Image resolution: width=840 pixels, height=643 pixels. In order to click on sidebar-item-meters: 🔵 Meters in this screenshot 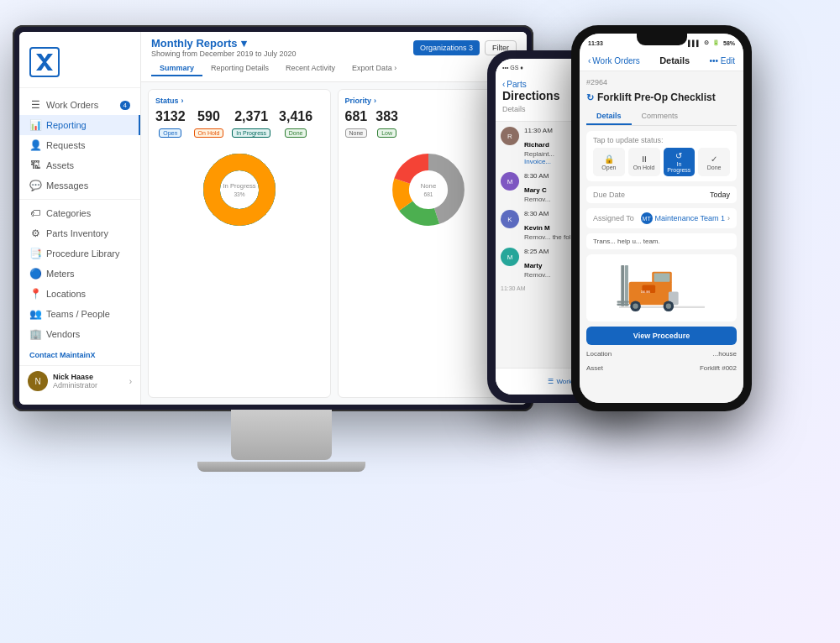, I will do `click(80, 274)`.